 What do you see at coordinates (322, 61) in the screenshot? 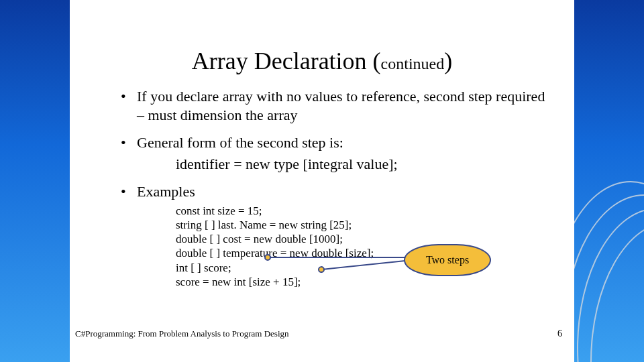
I see `slide-title: Array Declaration (continued)` at bounding box center [322, 61].